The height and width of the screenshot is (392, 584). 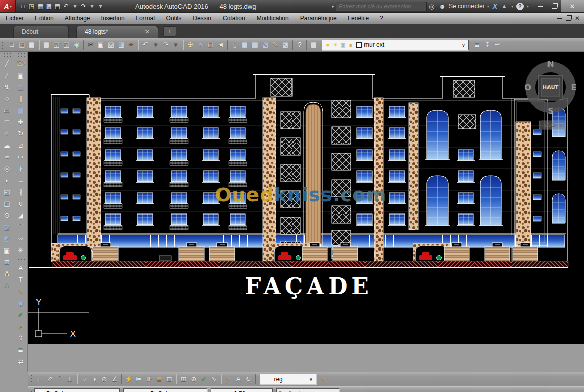 What do you see at coordinates (343, 45) in the screenshot?
I see `layer-freeze-viewport-icon: ▣` at bounding box center [343, 45].